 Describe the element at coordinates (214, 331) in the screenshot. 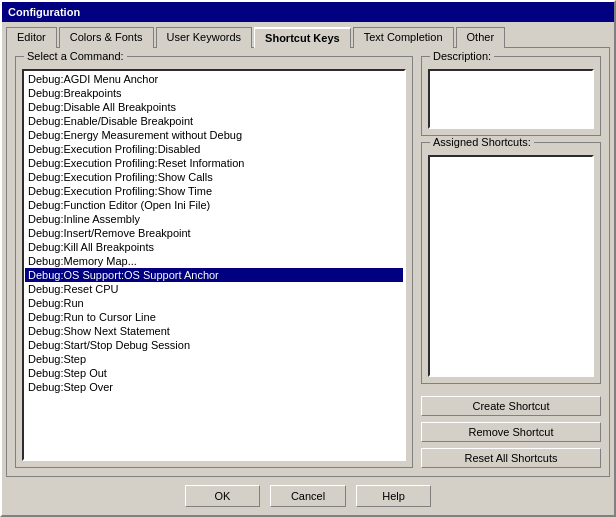

I see `list-item: Debug:Show Next Statement` at that location.